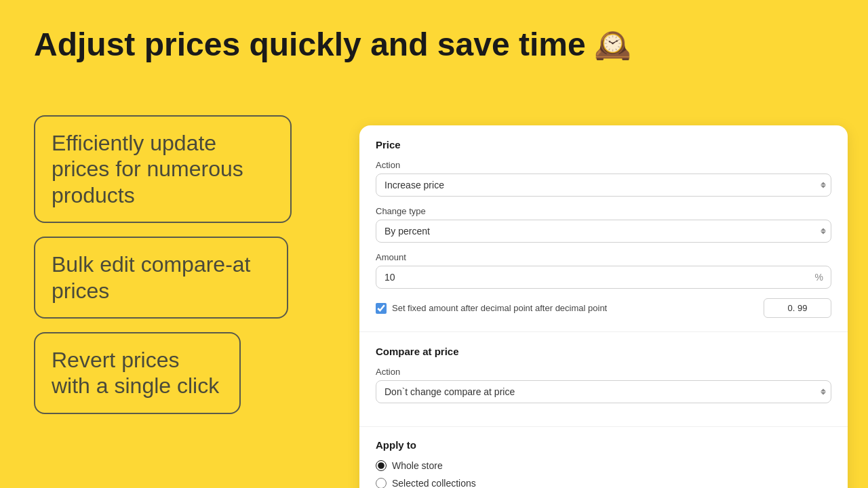  What do you see at coordinates (161, 278) in the screenshot?
I see `feature-text-2: Bulk edit compare-at prices` at bounding box center [161, 278].